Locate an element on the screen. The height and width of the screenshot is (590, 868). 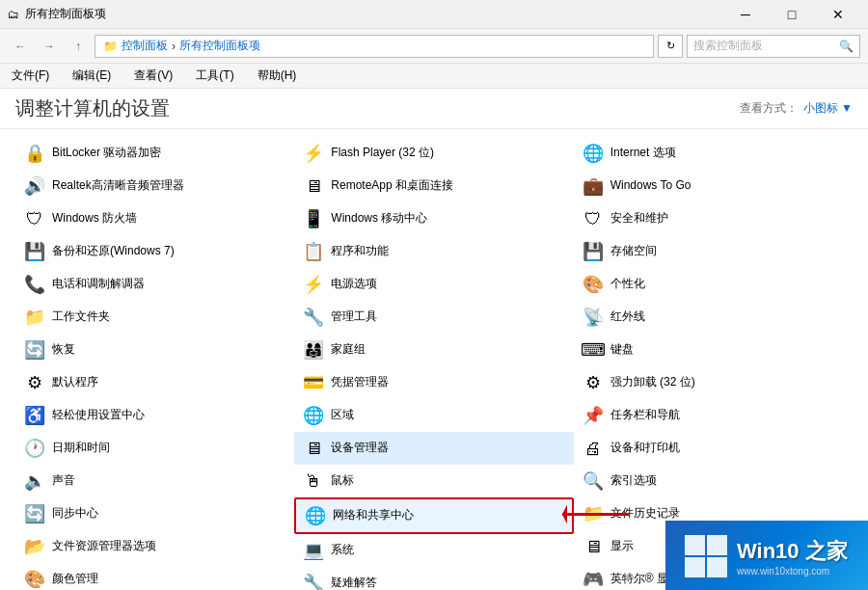
control-item: 🕐日期和时间 is located at coordinates (154, 448).